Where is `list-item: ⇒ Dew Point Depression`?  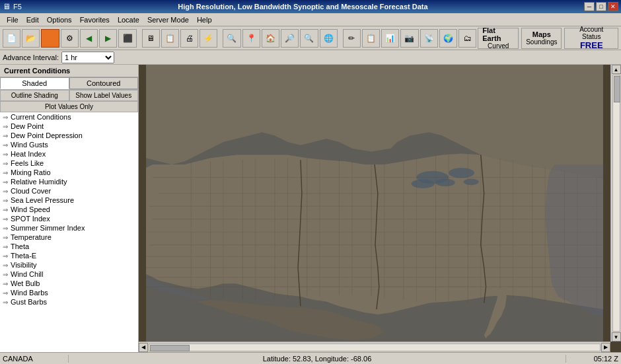 list-item: ⇒ Dew Point Depression is located at coordinates (69, 135).